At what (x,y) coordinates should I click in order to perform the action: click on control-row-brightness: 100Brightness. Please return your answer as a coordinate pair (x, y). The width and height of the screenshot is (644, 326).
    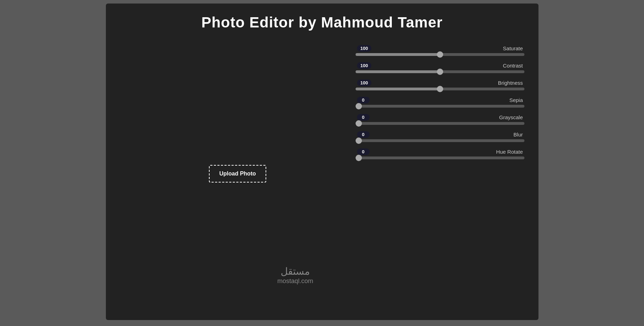
    Looking at the image, I should click on (440, 85).